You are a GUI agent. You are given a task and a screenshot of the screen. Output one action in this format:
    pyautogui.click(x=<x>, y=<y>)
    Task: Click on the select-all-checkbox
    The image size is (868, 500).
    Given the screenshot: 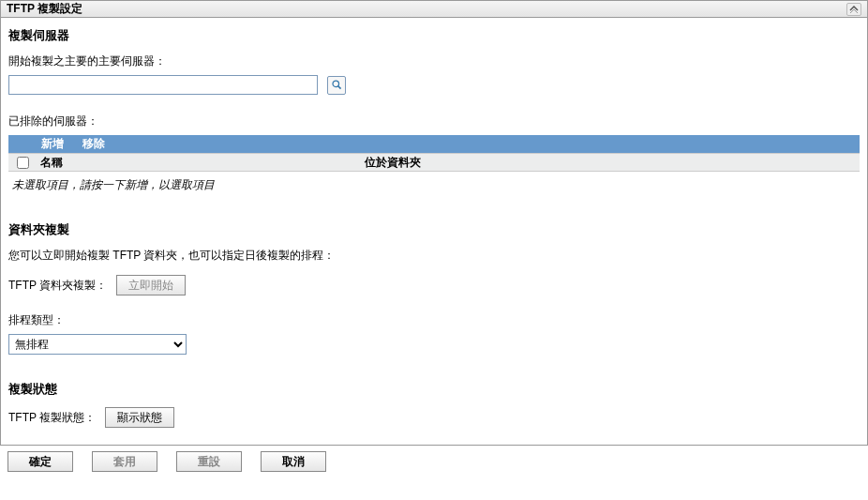 What is the action you would take?
    pyautogui.click(x=22, y=163)
    